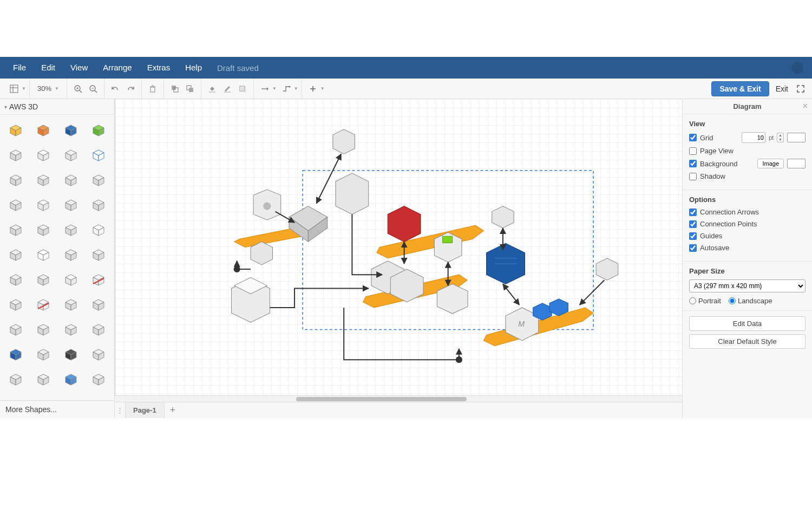 The width and height of the screenshot is (812, 521). What do you see at coordinates (267, 205) in the screenshot?
I see `node-security` at bounding box center [267, 205].